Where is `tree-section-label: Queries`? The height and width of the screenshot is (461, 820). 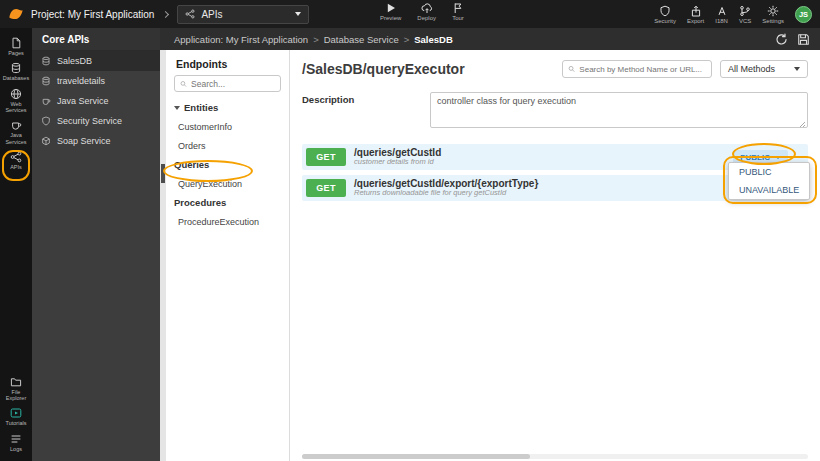
tree-section-label: Queries is located at coordinates (192, 164).